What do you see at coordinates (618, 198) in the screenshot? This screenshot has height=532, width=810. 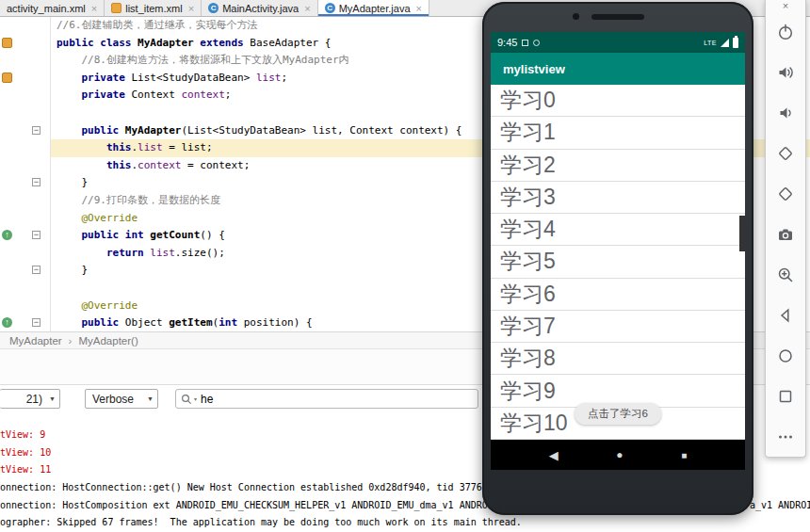 I see `list-item: 学习3` at bounding box center [618, 198].